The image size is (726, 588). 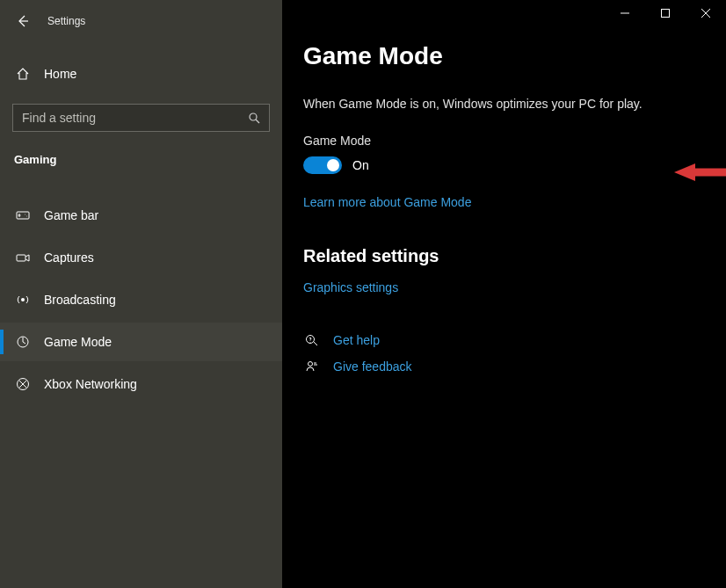 I want to click on captures-icon, so click(x=23, y=258).